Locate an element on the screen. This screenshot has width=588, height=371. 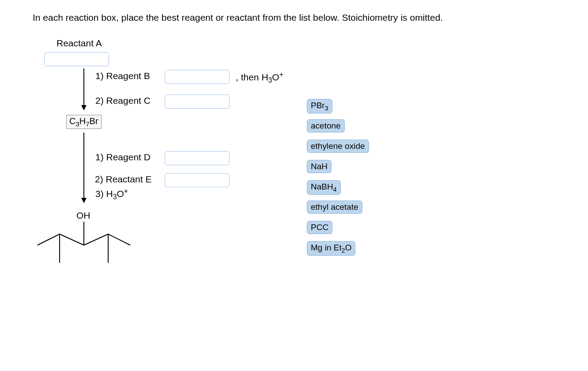
reagent-chip-acetone: acetone is located at coordinates (326, 126).